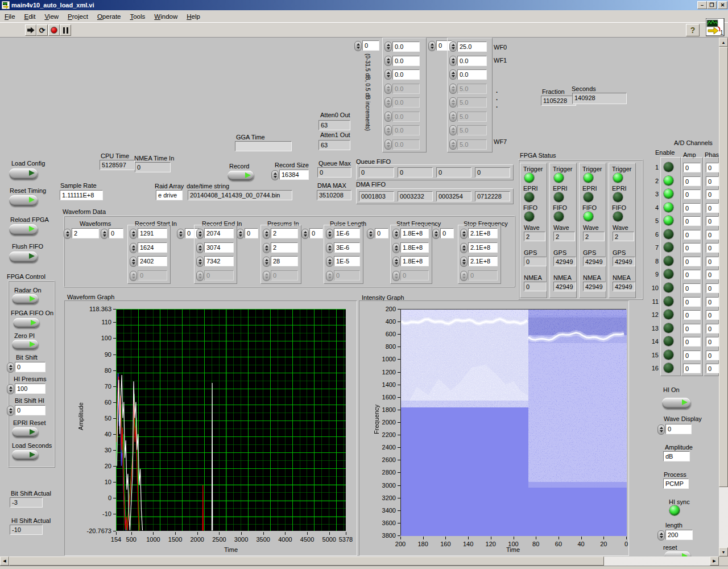 This screenshot has height=569, width=728. What do you see at coordinates (266, 248) in the screenshot?
I see `presums-1-spinner` at bounding box center [266, 248].